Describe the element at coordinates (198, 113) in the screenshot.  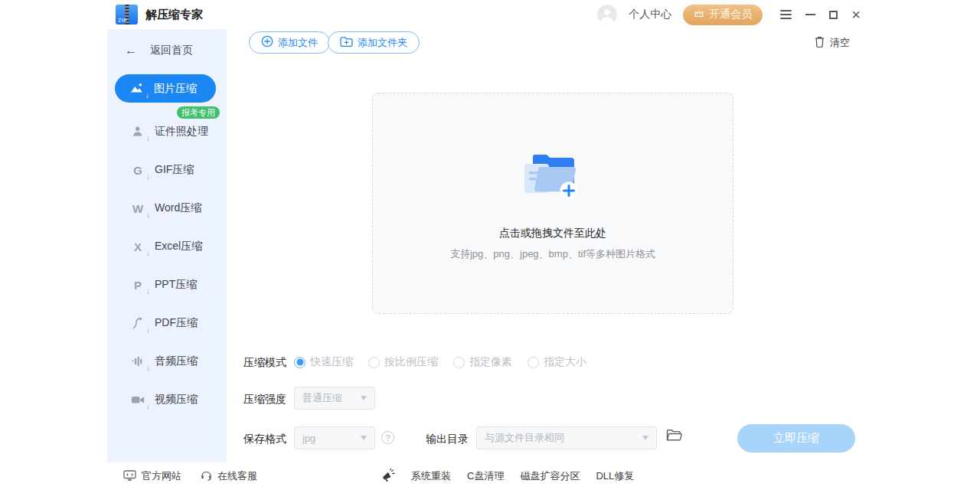
I see `exam-badge: 报考专用` at that location.